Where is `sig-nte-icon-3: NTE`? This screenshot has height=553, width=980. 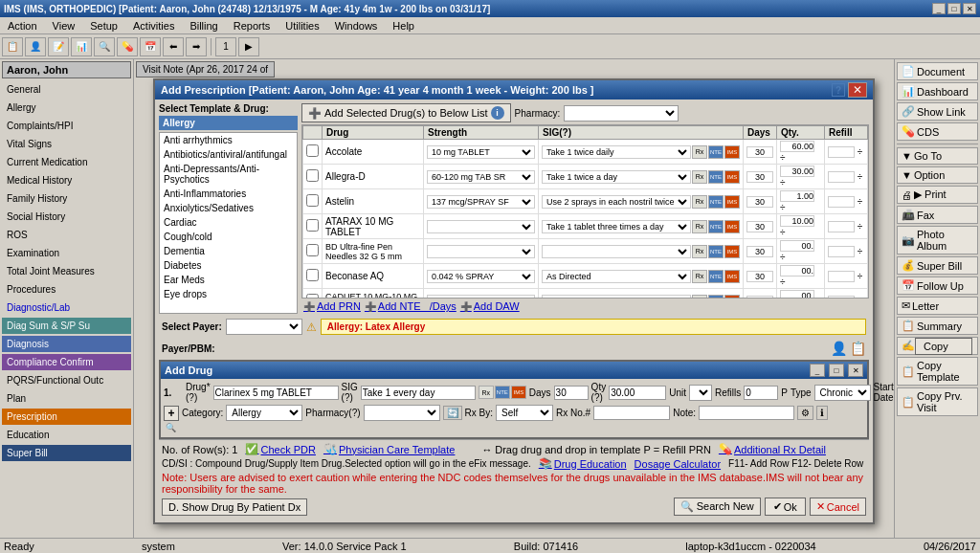
sig-nte-icon-3: NTE is located at coordinates (716, 227).